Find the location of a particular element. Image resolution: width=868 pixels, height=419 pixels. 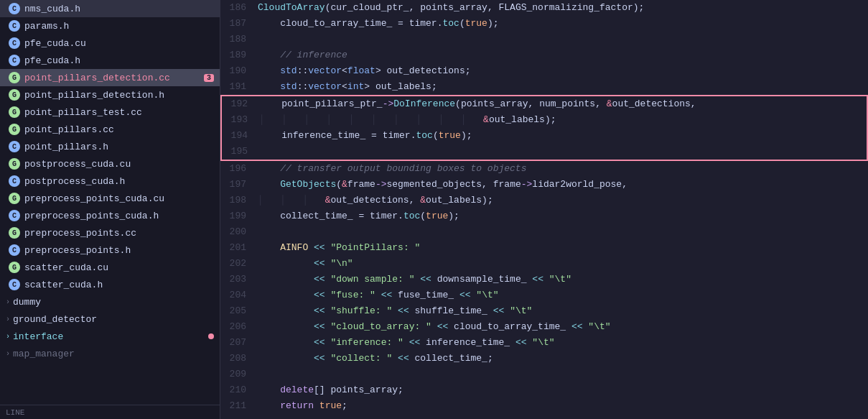

sidebar-item-label: preprocess_points.h is located at coordinates (119, 250).